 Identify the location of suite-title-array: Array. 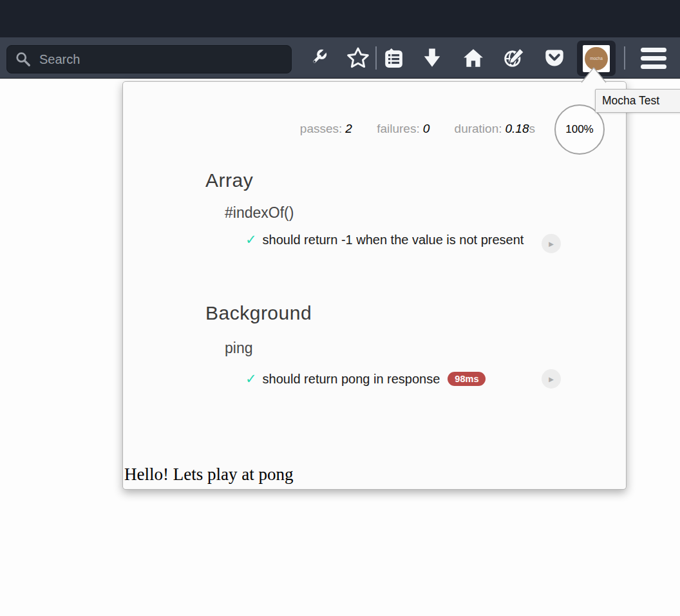
(229, 180).